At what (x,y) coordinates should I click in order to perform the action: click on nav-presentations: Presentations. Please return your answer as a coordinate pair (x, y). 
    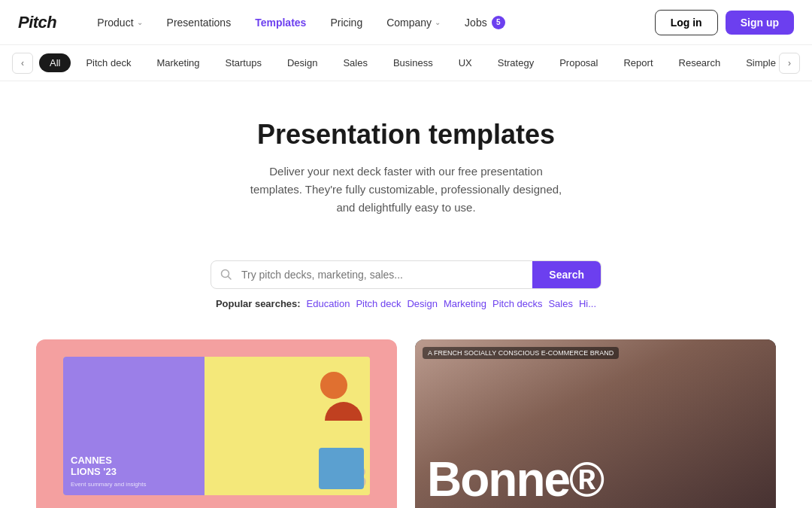
    Looking at the image, I should click on (199, 23).